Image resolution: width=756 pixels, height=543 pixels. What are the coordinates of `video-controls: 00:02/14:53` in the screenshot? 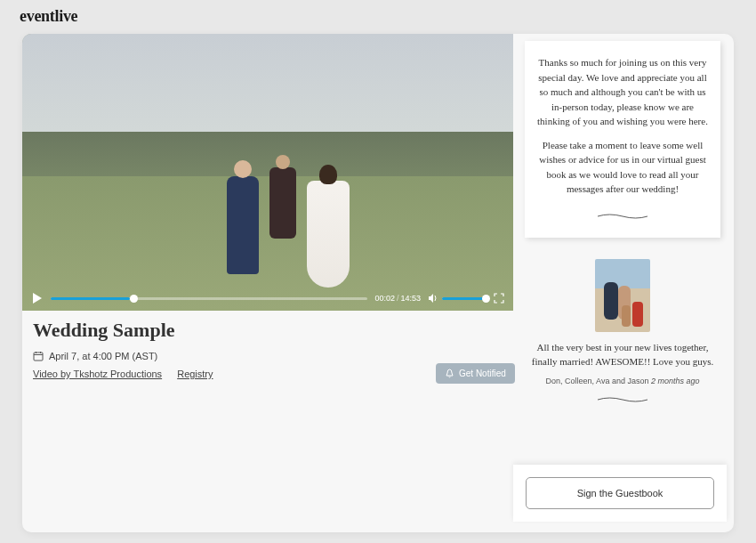 It's located at (268, 298).